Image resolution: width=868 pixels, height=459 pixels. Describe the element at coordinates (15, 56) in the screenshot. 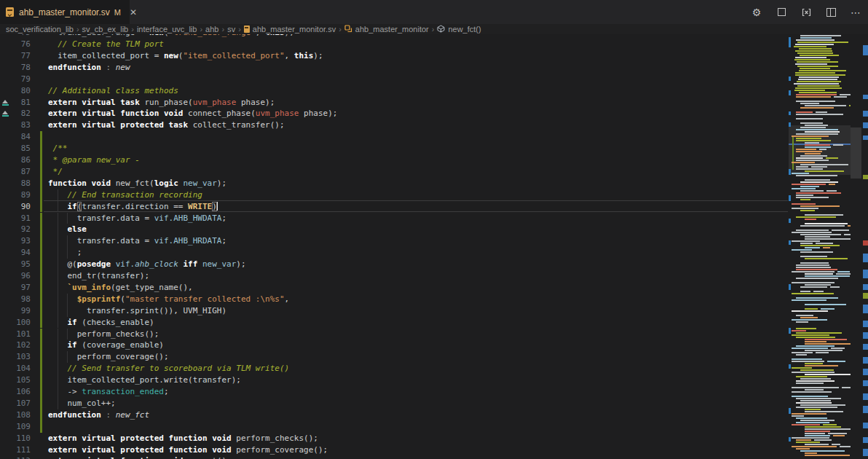

I see `line-number: 77` at that location.